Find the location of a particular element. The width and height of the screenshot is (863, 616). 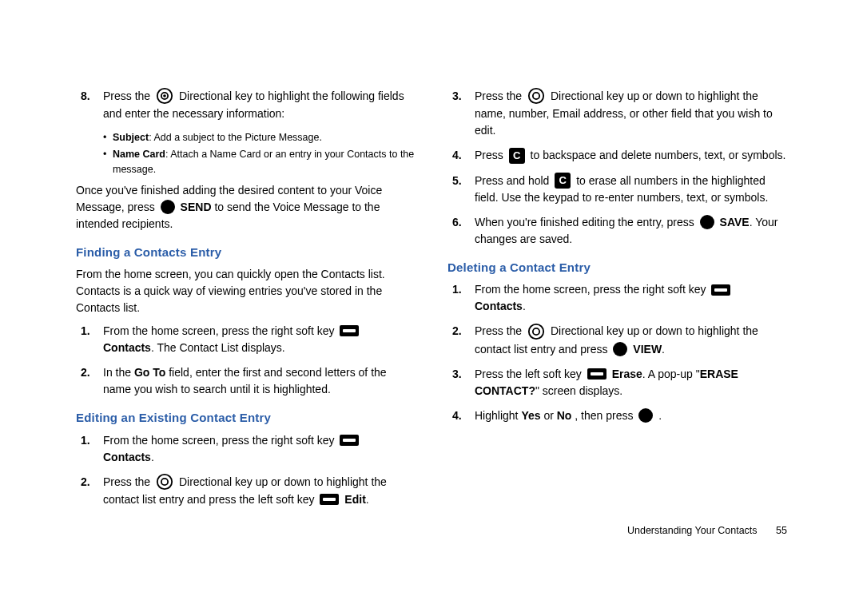

editing-step-5: 5. Press and hold C to erase all numbers… is located at coordinates (617, 189).